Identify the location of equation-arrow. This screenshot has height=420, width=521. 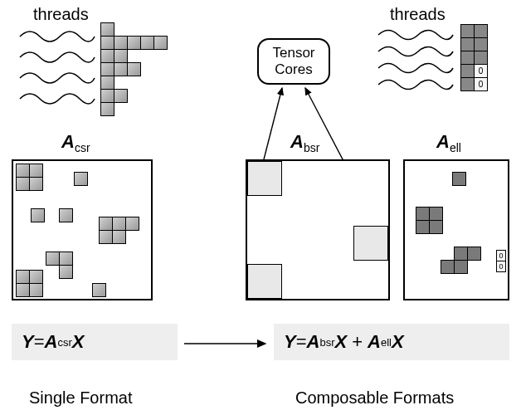
(226, 344).